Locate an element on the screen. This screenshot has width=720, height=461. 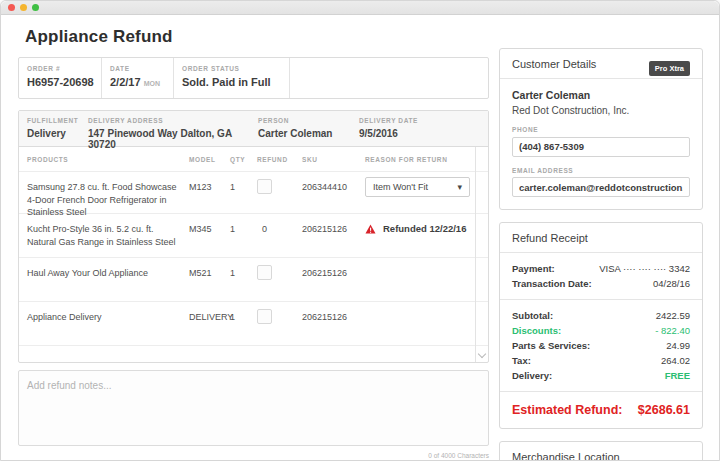
order-number-label: Order # is located at coordinates (64, 68).